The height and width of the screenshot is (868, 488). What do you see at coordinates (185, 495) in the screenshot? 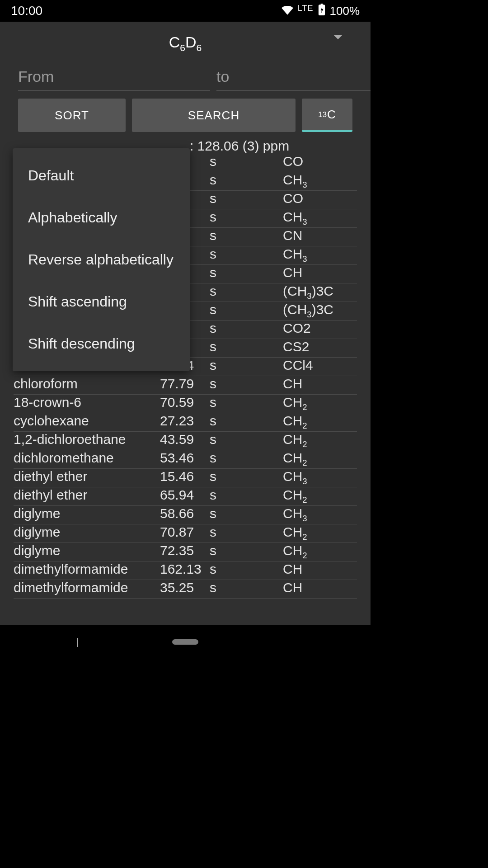
I see `shift-value: 65.94` at bounding box center [185, 495].